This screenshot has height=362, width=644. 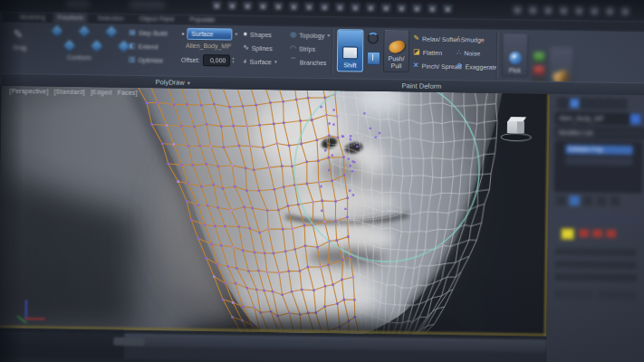 I want to click on step-build-button: ▦ Step Build, so click(x=149, y=33).